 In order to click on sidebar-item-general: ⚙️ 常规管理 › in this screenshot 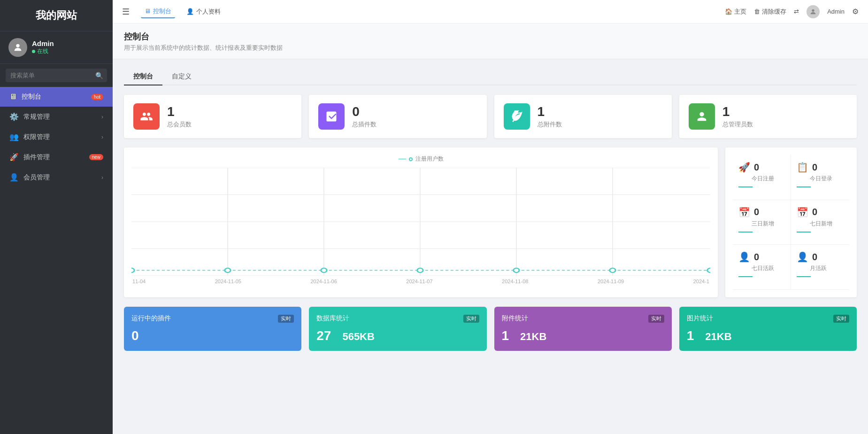, I will do `click(56, 116)`.